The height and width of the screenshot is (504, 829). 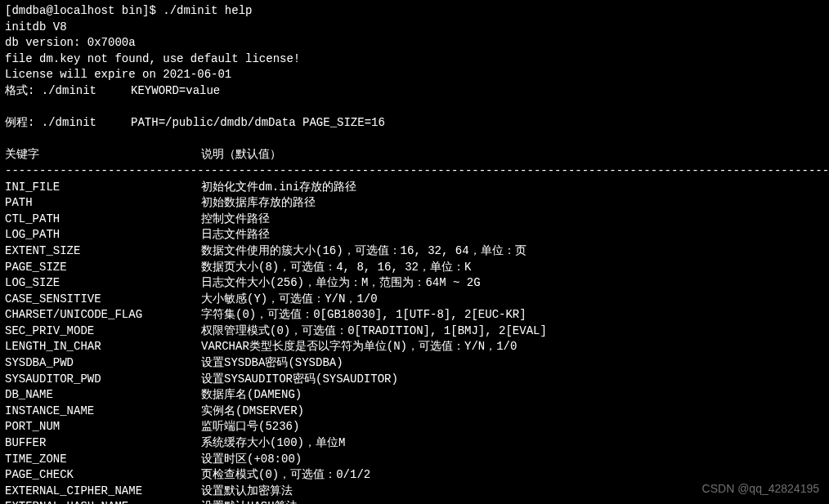 What do you see at coordinates (359, 347) in the screenshot?
I see `table-cell-desc: VARCHAR类型长度是否以字符为单位(N)，可选值：Y/N，1/0` at bounding box center [359, 347].